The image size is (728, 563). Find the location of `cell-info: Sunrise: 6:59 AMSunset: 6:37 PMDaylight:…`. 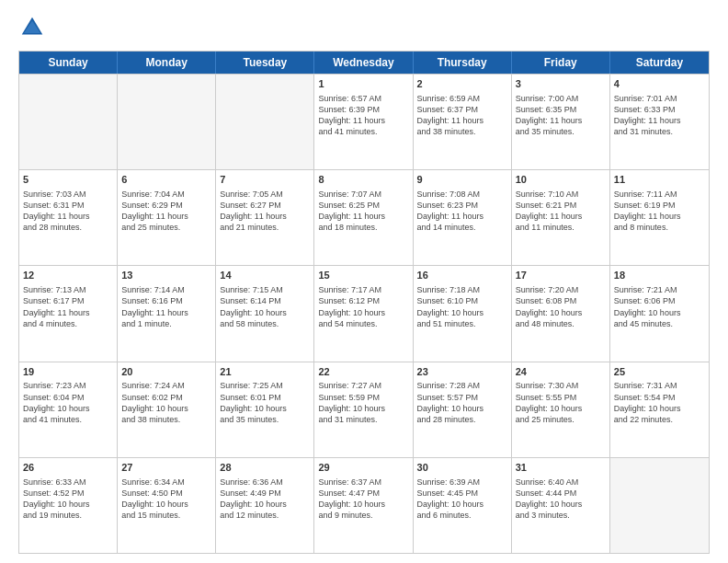

cell-info: Sunrise: 6:59 AMSunset: 6:37 PMDaylight:… is located at coordinates (462, 116).